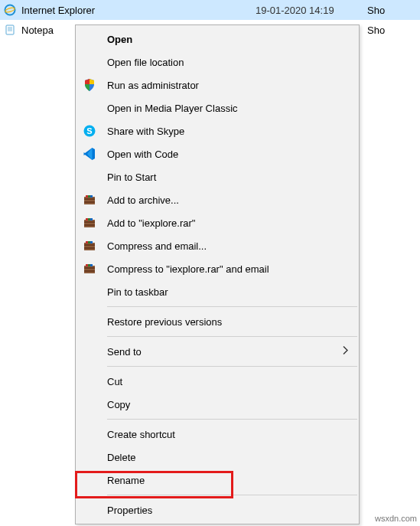 The image size is (420, 526). I want to click on menu-cut: Cut, so click(217, 381).